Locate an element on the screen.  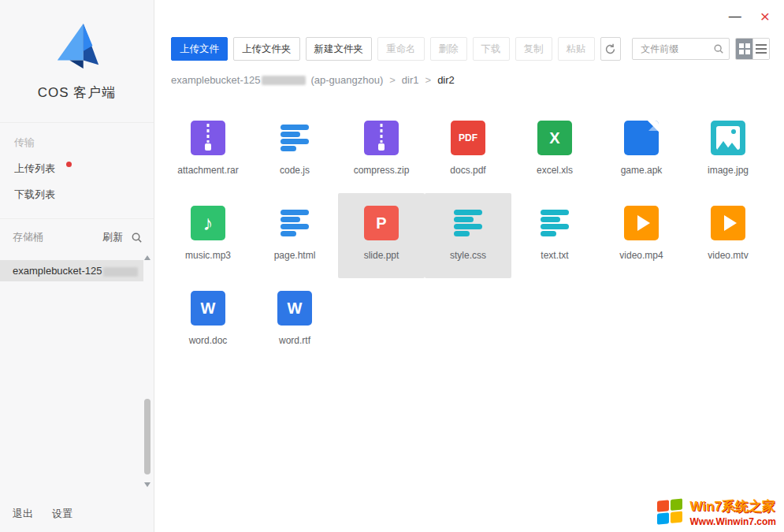
bucket-list-item: examplebucket-125 is located at coordinates (72, 271).